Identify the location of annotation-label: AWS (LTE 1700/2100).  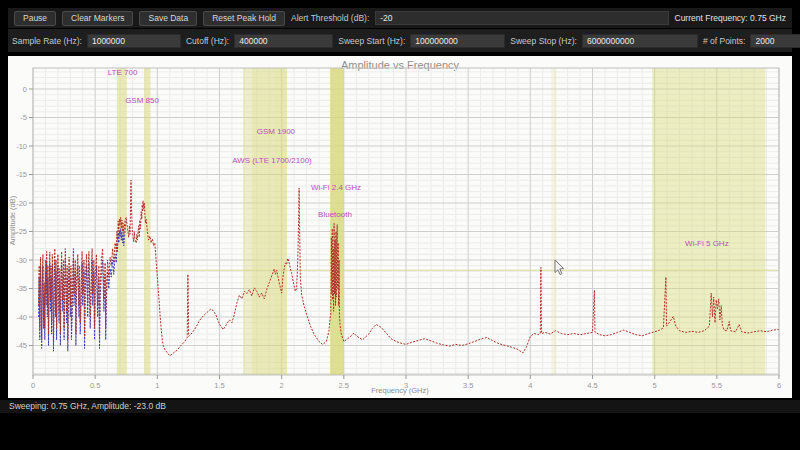
(272, 160).